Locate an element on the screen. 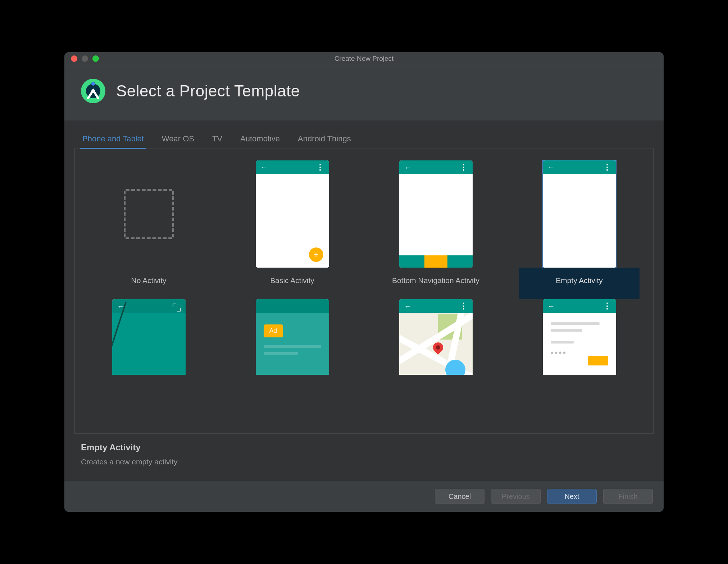 The height and width of the screenshot is (564, 728). next-button: Next is located at coordinates (572, 496).